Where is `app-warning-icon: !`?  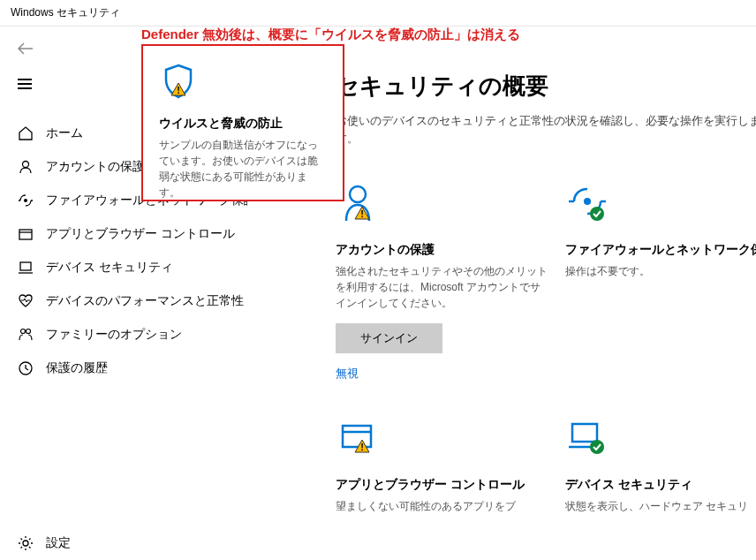
app-warning-icon: ! is located at coordinates (442, 442).